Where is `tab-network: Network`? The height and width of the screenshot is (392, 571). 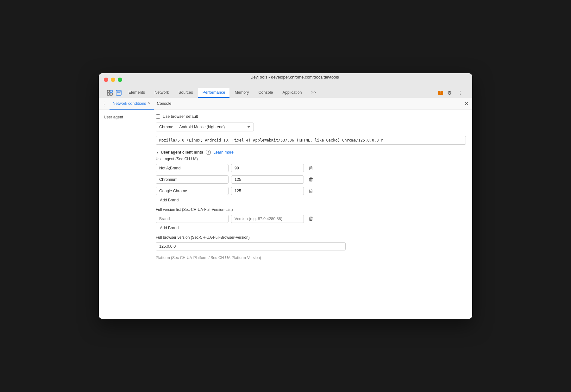 tab-network: Network is located at coordinates (162, 93).